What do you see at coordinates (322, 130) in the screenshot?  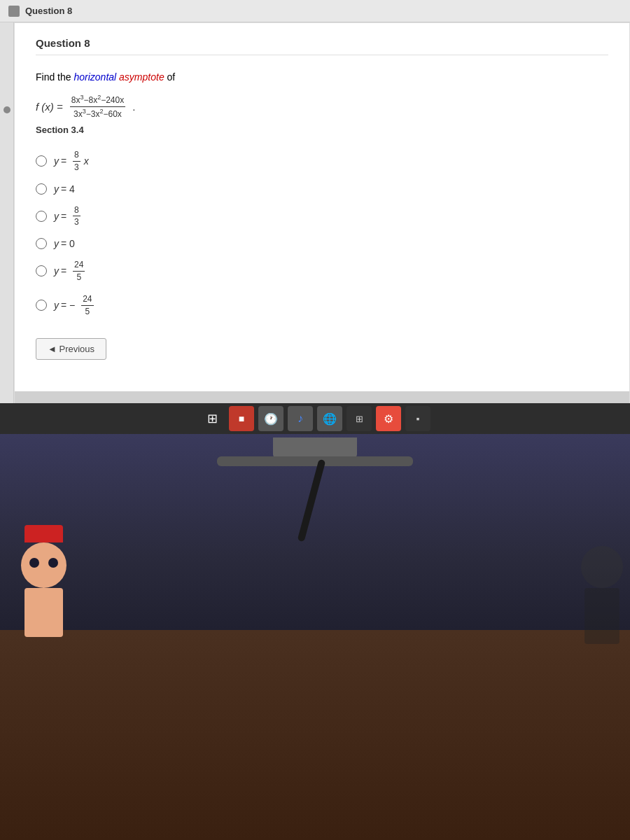 I see `section-label: Section 3.4` at bounding box center [322, 130].